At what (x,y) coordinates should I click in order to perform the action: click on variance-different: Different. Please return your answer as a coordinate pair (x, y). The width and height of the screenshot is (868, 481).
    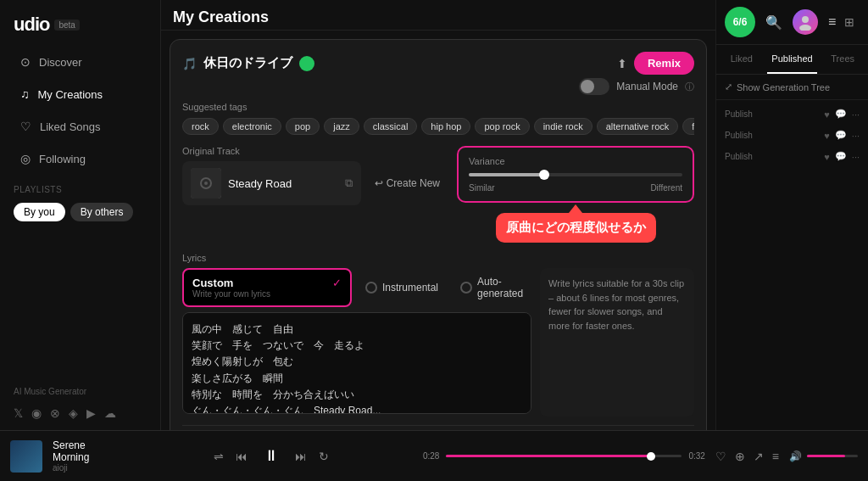
    Looking at the image, I should click on (666, 188).